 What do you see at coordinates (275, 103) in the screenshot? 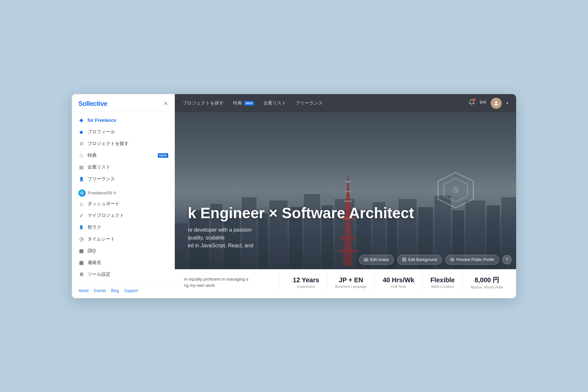
I see `topnav-company-list-label: 企業リスト` at bounding box center [275, 103].